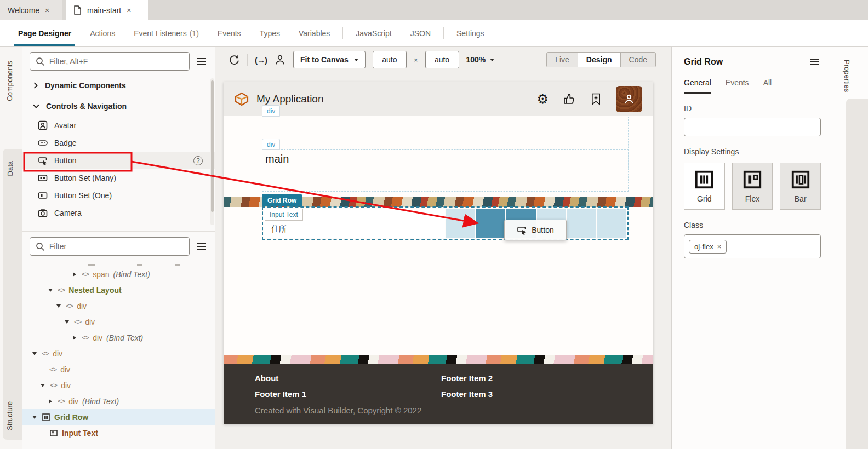 Image resolution: width=868 pixels, height=449 pixels. Describe the element at coordinates (562, 60) in the screenshot. I see `mode-live-button: Live` at that location.